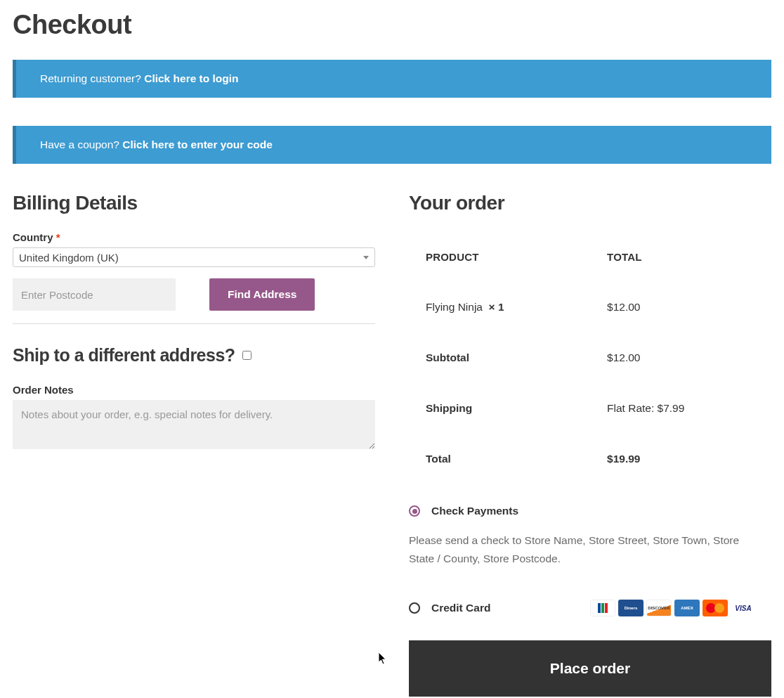  Describe the element at coordinates (194, 389) in the screenshot. I see `order-notes-label: Order Notes` at that location.